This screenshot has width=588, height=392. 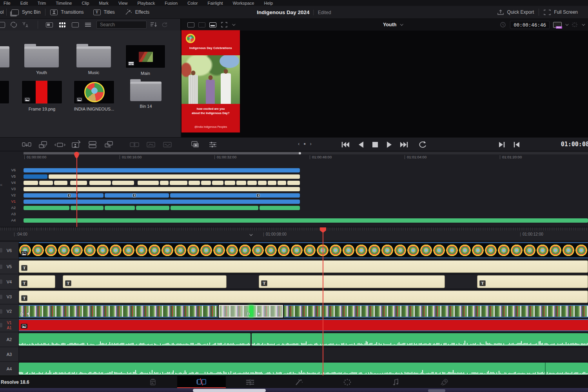 What do you see at coordinates (24, 3) in the screenshot?
I see `menu-edit: Edit` at bounding box center [24, 3].